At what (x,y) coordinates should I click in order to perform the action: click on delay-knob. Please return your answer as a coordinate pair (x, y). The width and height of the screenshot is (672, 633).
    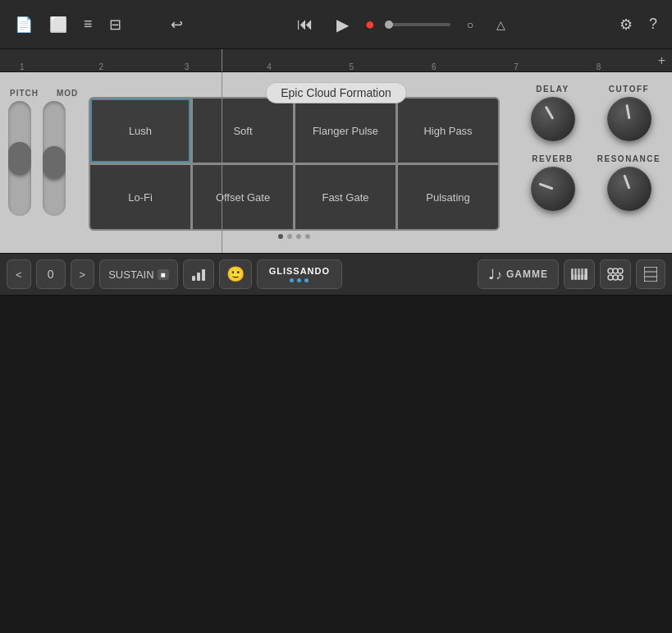
    Looking at the image, I should click on (553, 119).